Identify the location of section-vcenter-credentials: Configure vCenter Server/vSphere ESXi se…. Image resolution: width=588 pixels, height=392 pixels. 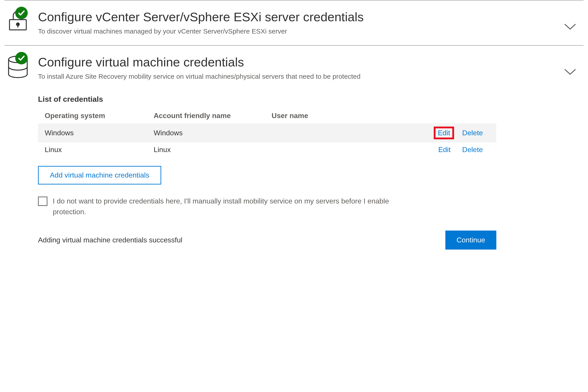
(294, 22).